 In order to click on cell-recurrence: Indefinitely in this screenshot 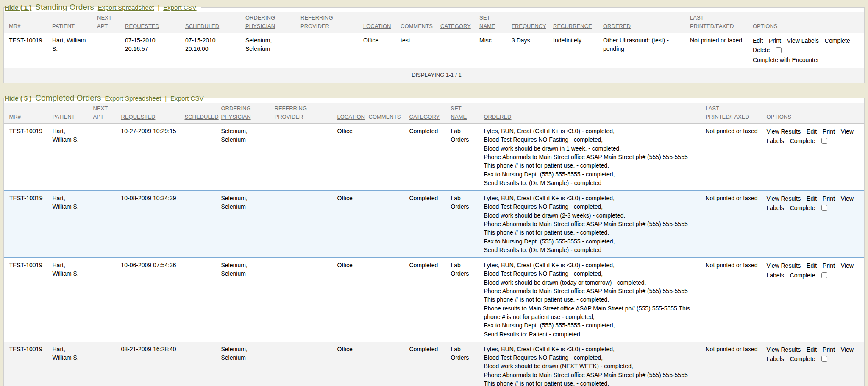, I will do `click(576, 51)`.